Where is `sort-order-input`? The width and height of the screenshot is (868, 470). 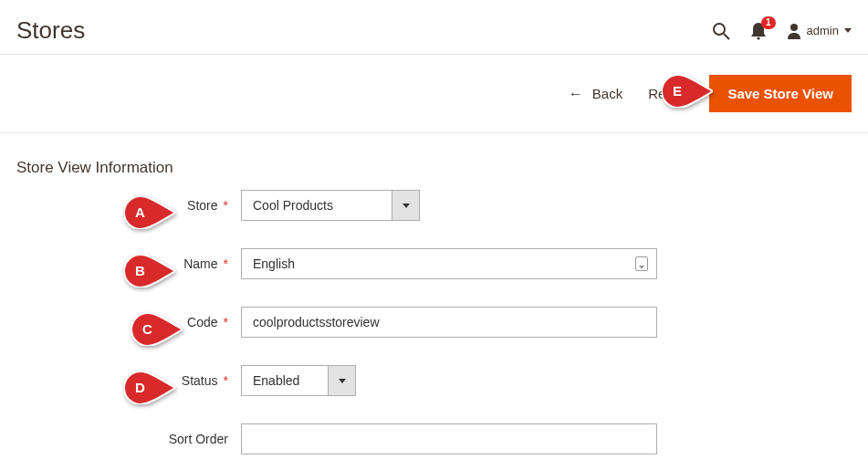 sort-order-input is located at coordinates (449, 439).